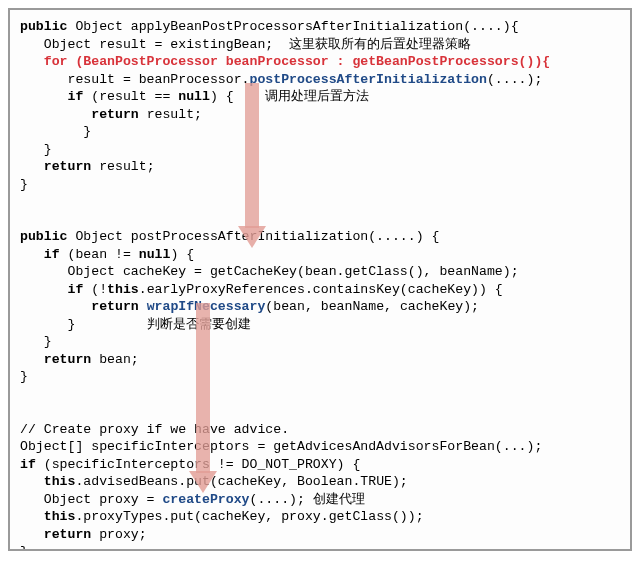  I want to click on hl-createproxy: createProxy, so click(206, 500).